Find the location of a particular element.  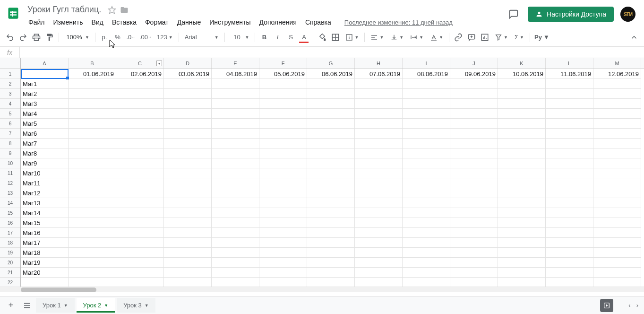

number-format-dropdown: 123▼ is located at coordinates (165, 37).